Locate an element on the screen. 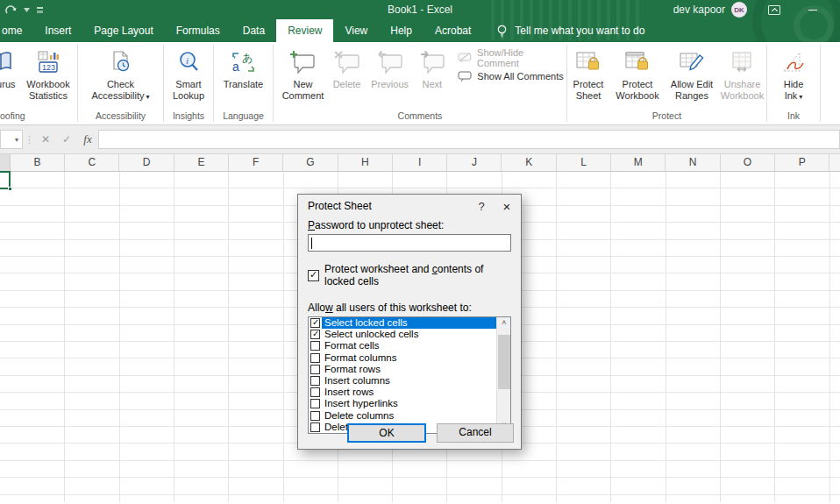 The width and height of the screenshot is (840, 504). list-item: Insert rows is located at coordinates (402, 393).